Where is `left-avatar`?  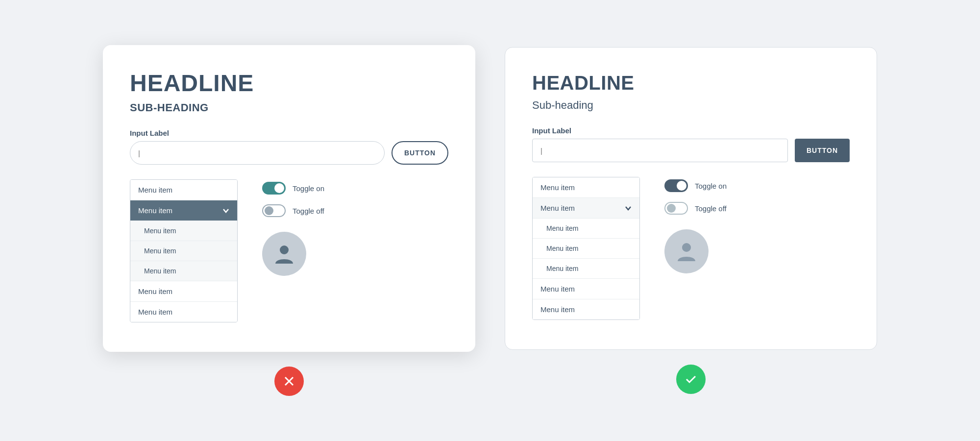
left-avatar is located at coordinates (284, 254).